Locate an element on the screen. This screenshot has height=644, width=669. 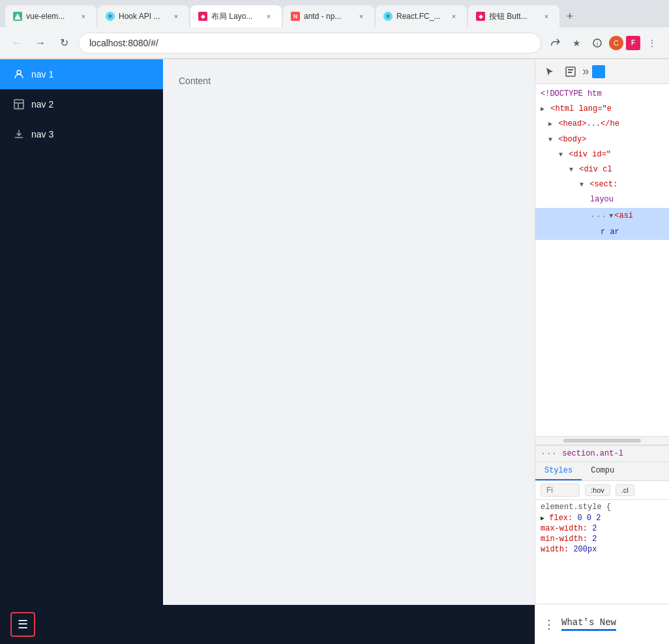
extension-icon2: C is located at coordinates (616, 43).